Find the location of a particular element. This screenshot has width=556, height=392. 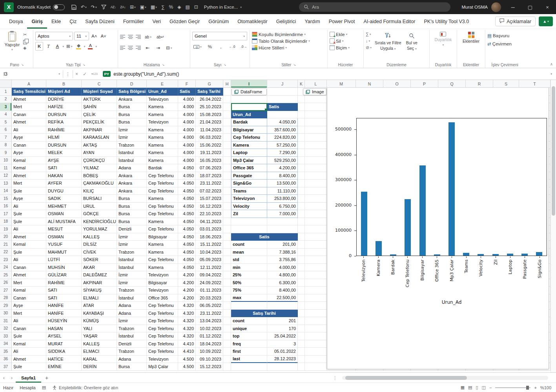

cell-F4: 4.000 is located at coordinates (187, 115).